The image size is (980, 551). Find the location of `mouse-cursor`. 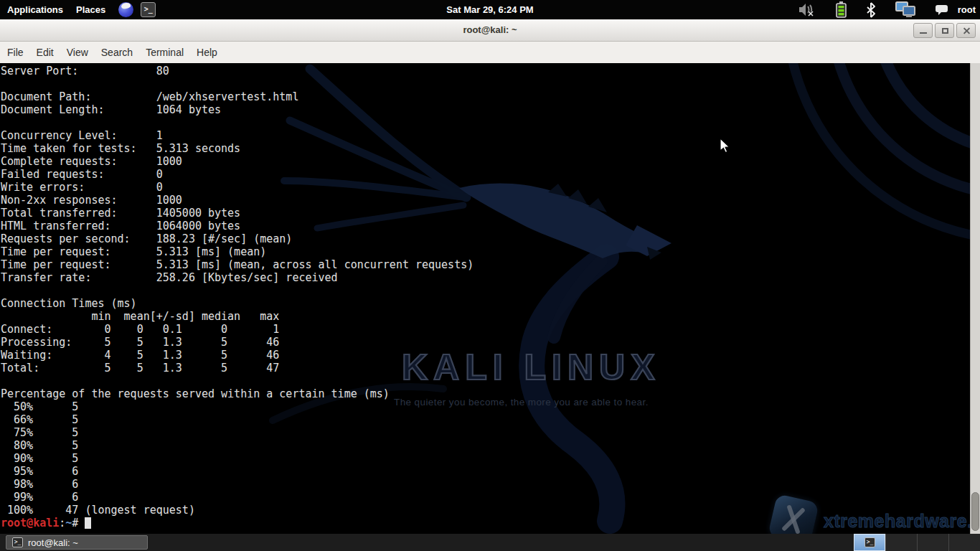

mouse-cursor is located at coordinates (725, 146).